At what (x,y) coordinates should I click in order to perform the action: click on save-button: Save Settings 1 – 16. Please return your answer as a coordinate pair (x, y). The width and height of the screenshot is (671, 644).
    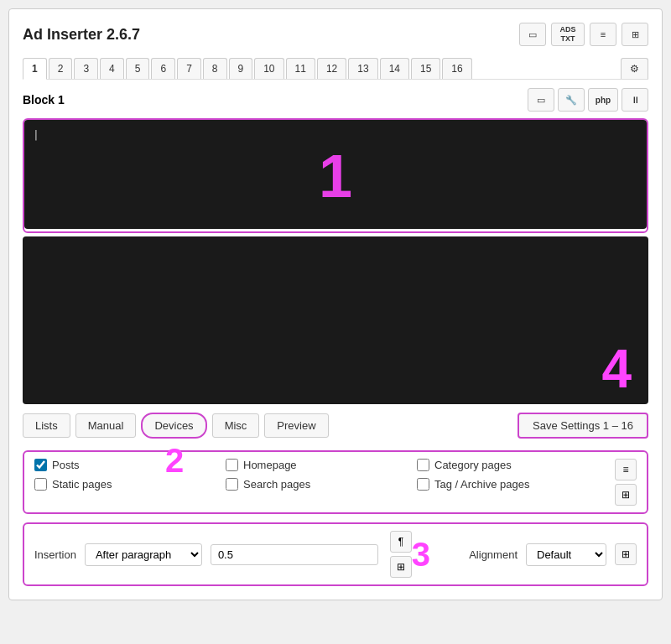
    Looking at the image, I should click on (583, 426).